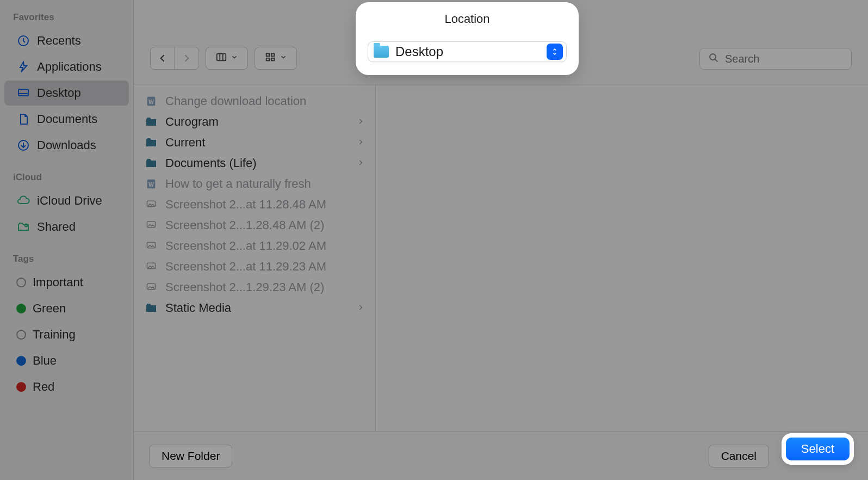  Describe the element at coordinates (66, 67) in the screenshot. I see `sidebar-item-applications: Applications` at that location.